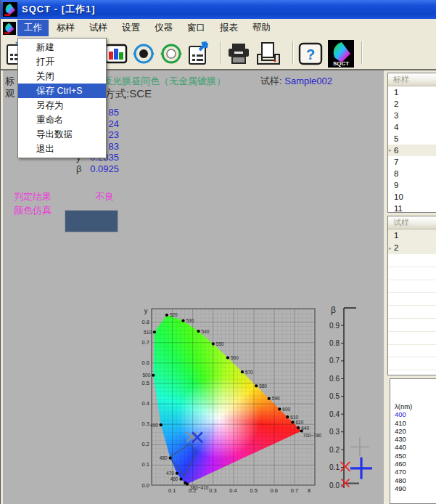 Image resolution: width=436 pixels, height=504 pixels. Describe the element at coordinates (144, 54) in the screenshot. I see `standard-measure-button` at that location.